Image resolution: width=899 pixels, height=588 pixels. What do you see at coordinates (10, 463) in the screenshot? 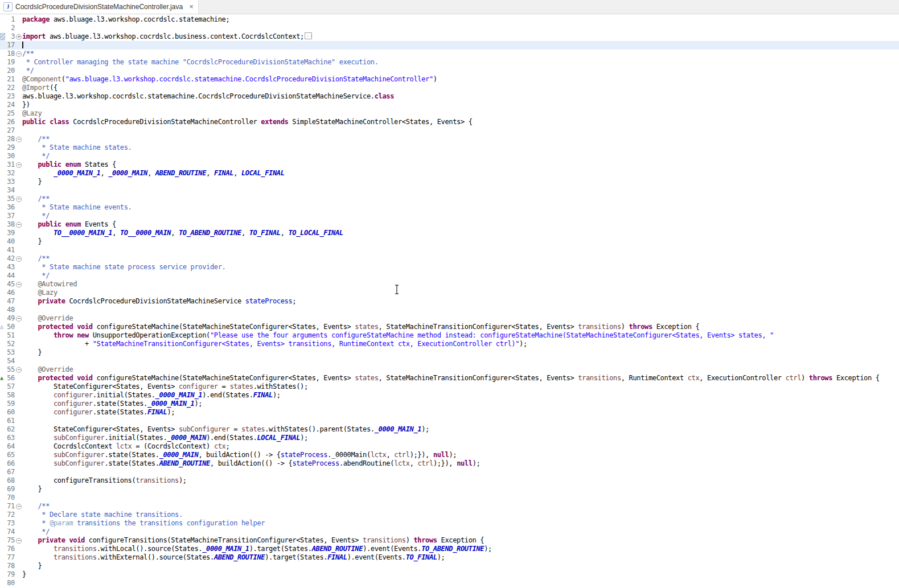
I see `line-number: 66` at bounding box center [10, 463].